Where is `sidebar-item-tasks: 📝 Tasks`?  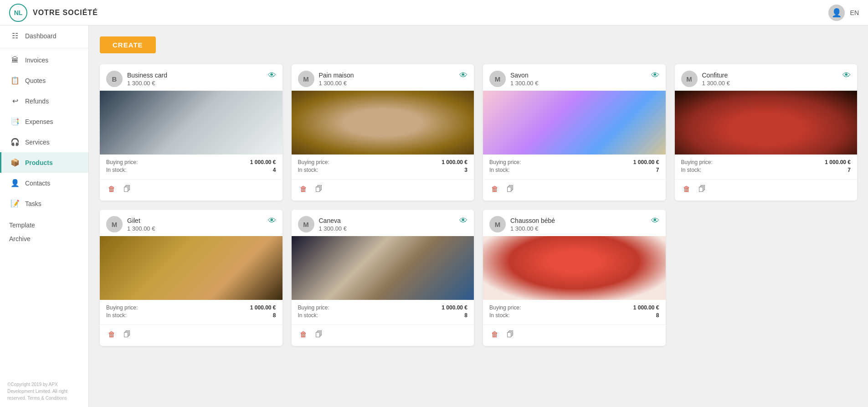
sidebar-item-tasks: 📝 Tasks is located at coordinates (44, 203).